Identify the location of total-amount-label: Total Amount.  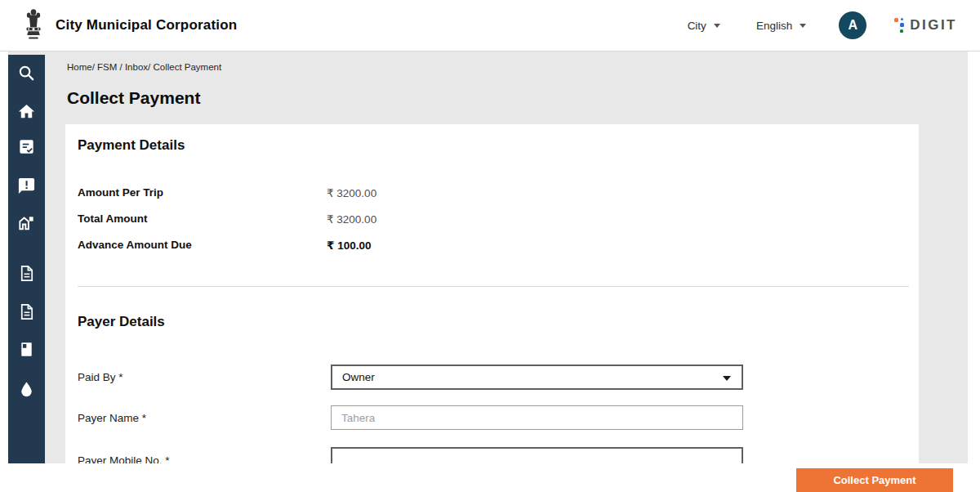
(113, 219).